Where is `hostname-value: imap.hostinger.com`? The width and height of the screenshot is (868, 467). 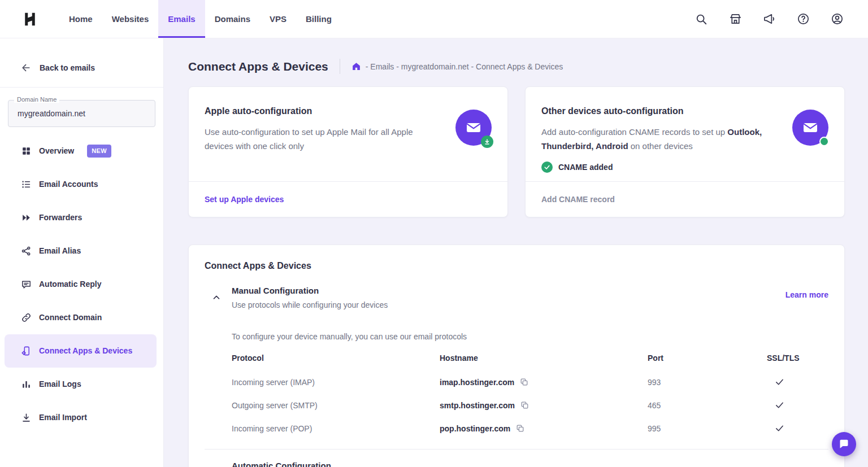 hostname-value: imap.hostinger.com is located at coordinates (477, 382).